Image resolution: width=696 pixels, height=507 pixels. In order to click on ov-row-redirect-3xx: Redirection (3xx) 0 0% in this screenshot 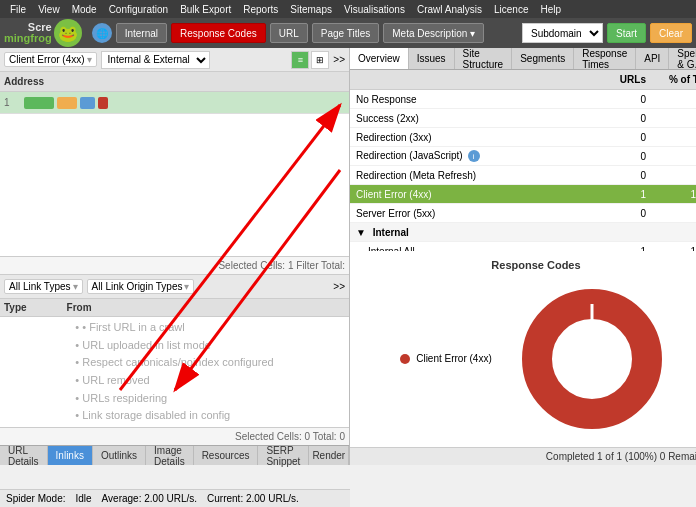, I will do `click(523, 138)`.